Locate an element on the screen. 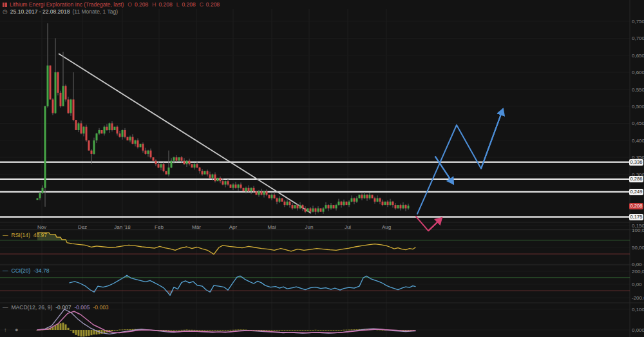 This screenshot has height=337, width=644. time-axis-label: Apr is located at coordinates (233, 227).